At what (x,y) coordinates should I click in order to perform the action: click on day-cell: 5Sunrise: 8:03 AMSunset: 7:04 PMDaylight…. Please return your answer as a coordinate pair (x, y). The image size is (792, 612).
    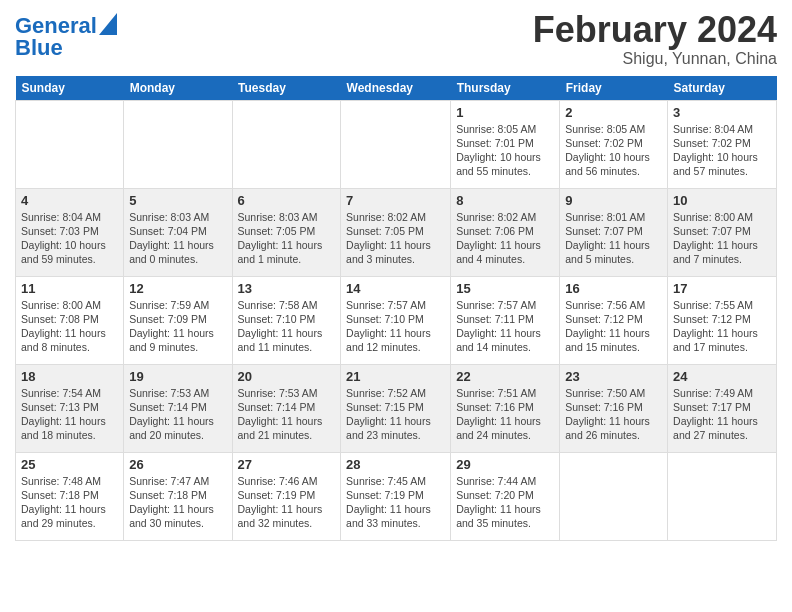
    Looking at the image, I should click on (178, 232).